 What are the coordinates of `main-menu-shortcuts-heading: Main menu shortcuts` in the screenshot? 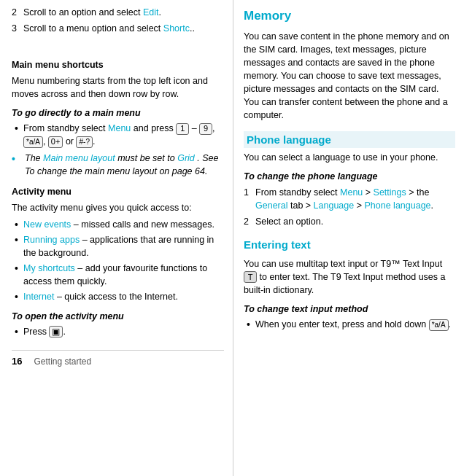 It's located at (118, 65).